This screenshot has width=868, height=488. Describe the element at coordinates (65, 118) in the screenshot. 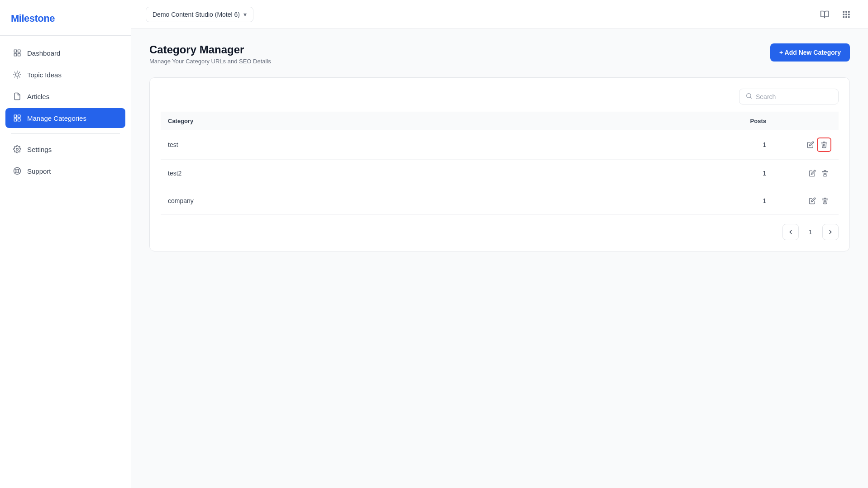

I see `sidebar-item-manage-categories: Manage Categories` at that location.